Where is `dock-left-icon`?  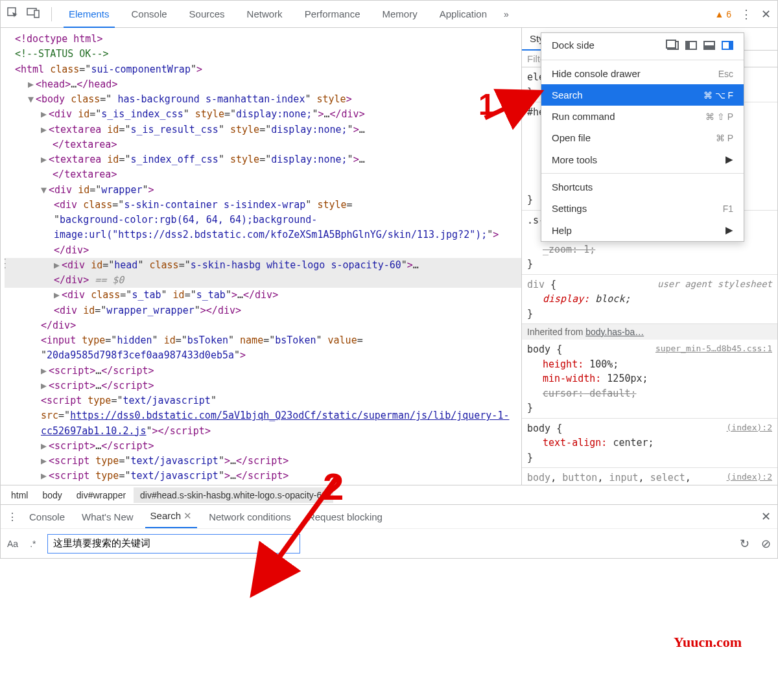 dock-left-icon is located at coordinates (691, 45).